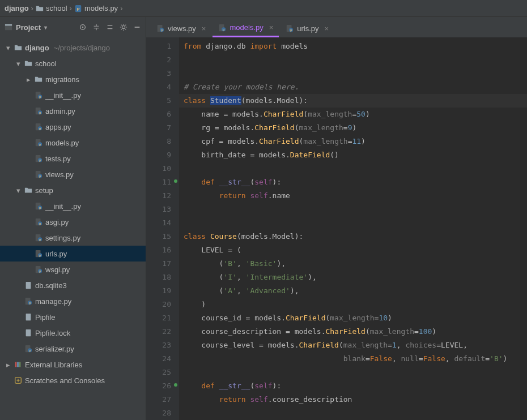  Describe the element at coordinates (73, 365) in the screenshot. I see `tree-external-libraries: ▸ External Libraries` at that location.